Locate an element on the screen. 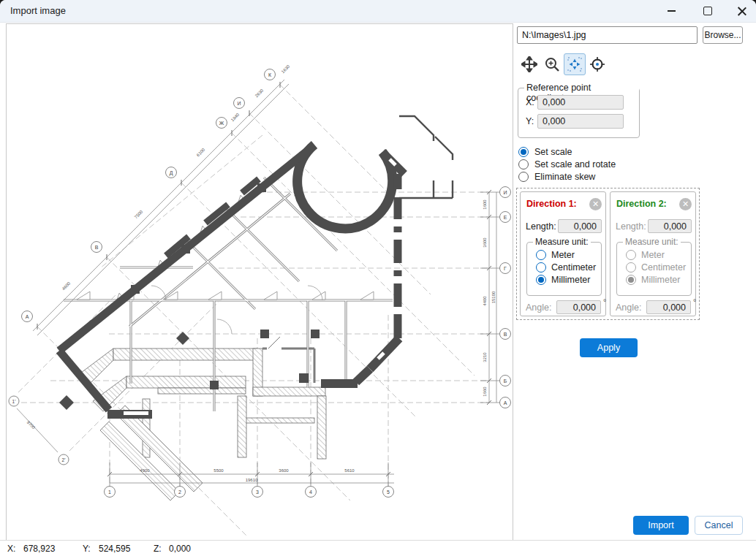 This screenshot has width=756, height=556. mode-label: Eliminate skew is located at coordinates (564, 177).